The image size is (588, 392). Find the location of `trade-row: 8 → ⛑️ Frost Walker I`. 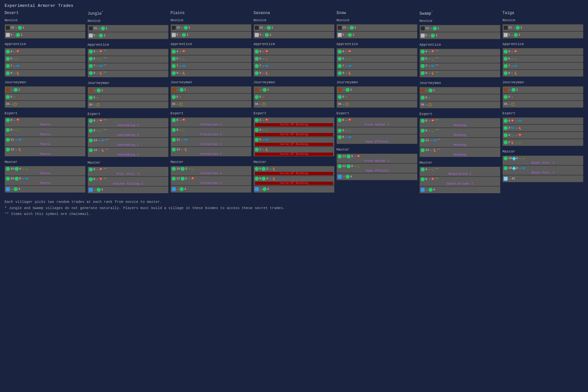

trade-row: 8 → ⛑️ Frost Walker I is located at coordinates (377, 122).